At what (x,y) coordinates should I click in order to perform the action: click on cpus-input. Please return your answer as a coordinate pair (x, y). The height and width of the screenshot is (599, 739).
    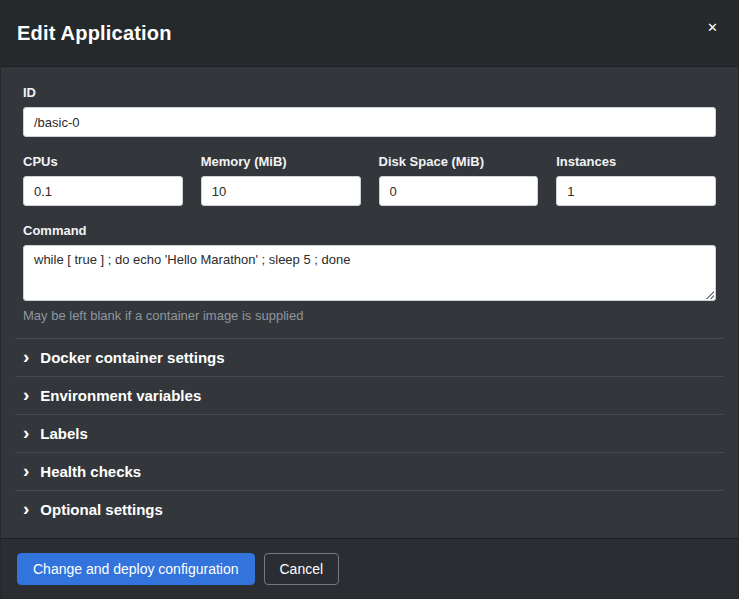
    Looking at the image, I should click on (103, 191).